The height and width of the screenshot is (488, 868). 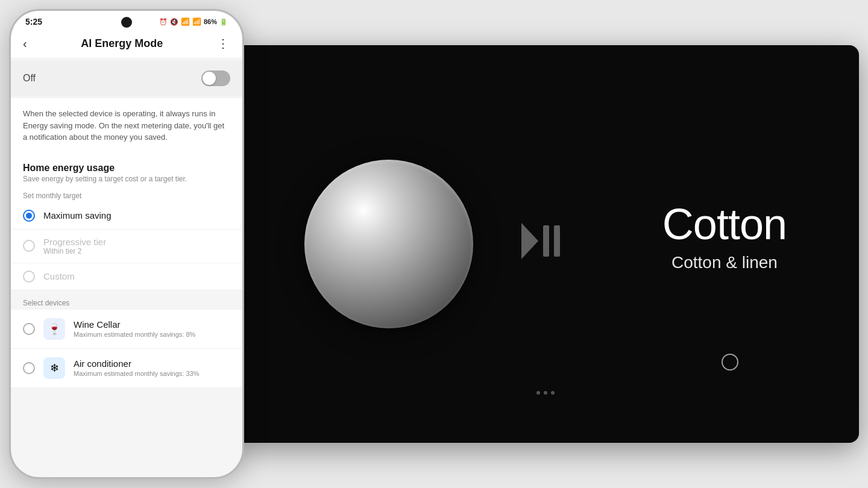 What do you see at coordinates (137, 216) in the screenshot?
I see `radio-text-maximum: Maximum saving` at bounding box center [137, 216].